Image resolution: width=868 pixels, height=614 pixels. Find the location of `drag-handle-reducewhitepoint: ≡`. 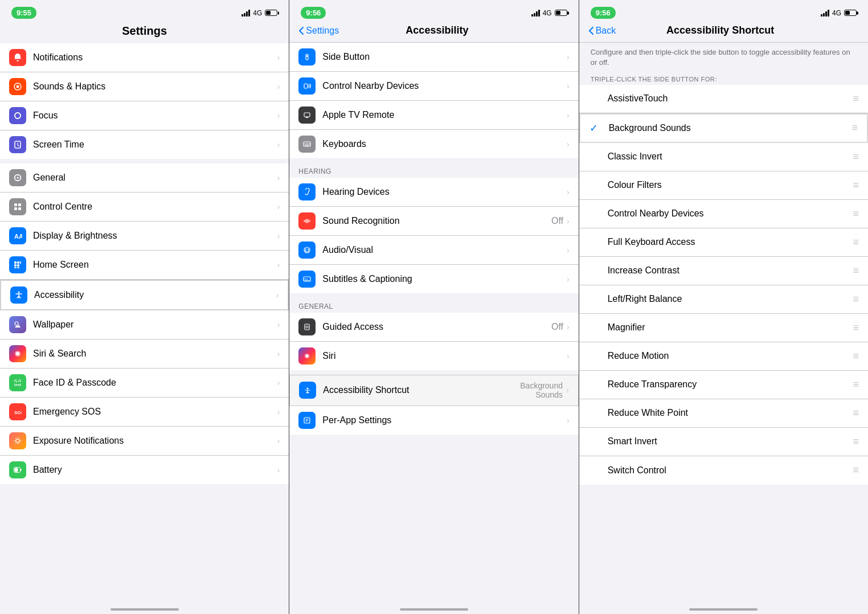

drag-handle-reducewhitepoint: ≡ is located at coordinates (855, 414).